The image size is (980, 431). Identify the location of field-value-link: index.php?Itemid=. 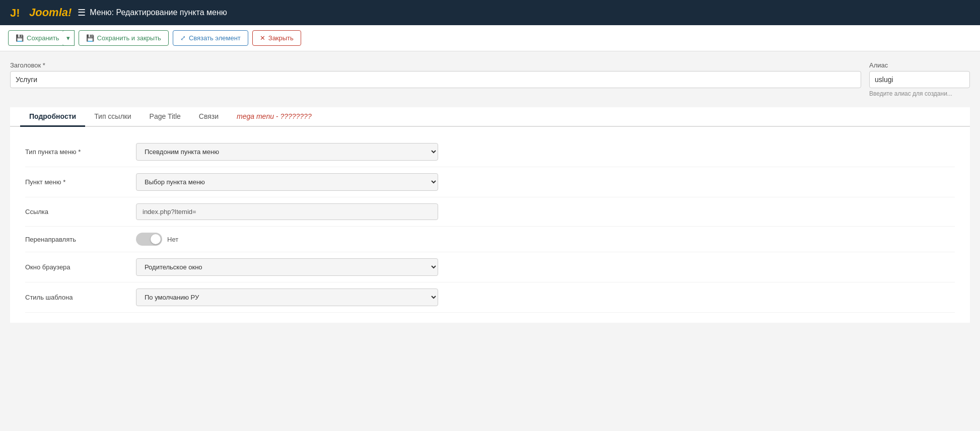
(545, 211).